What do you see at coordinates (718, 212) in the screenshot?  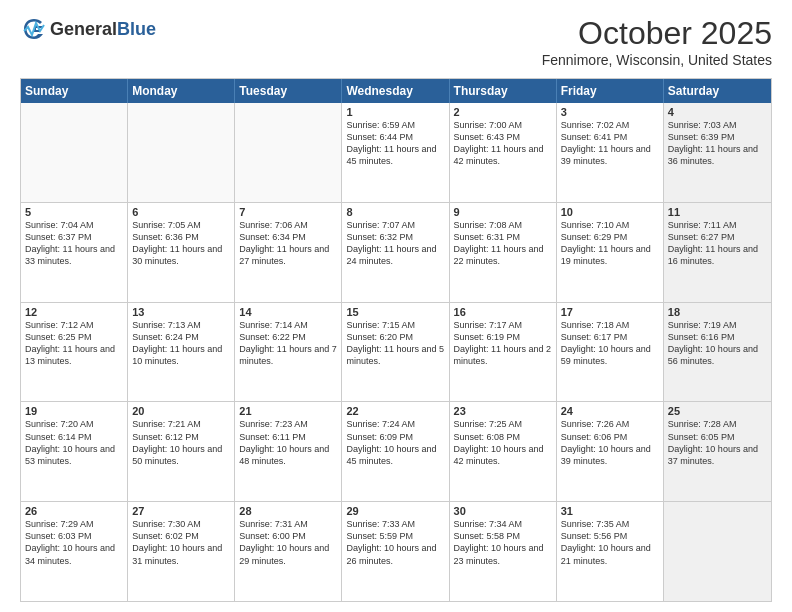 I see `day-number: 11` at bounding box center [718, 212].